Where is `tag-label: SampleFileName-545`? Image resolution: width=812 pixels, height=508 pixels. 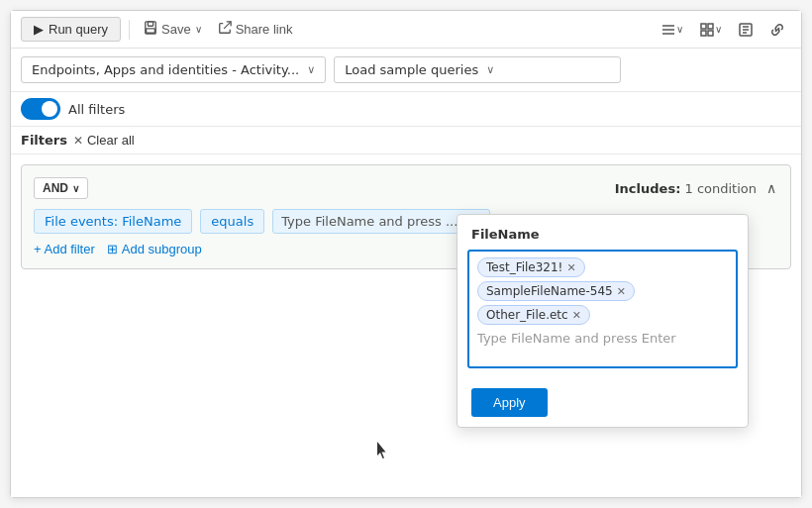 tag-label: SampleFileName-545 is located at coordinates (550, 291).